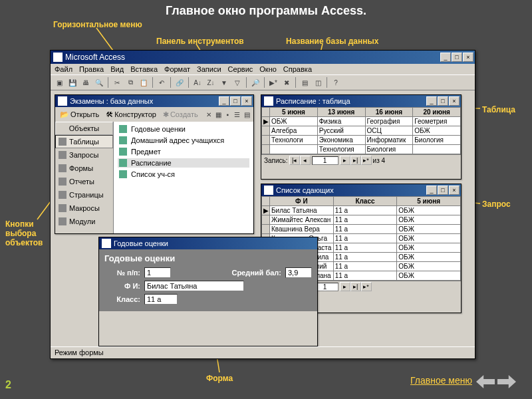 The height and width of the screenshot is (399, 532). Describe the element at coordinates (299, 273) in the screenshot. I see `input-avg` at that location.